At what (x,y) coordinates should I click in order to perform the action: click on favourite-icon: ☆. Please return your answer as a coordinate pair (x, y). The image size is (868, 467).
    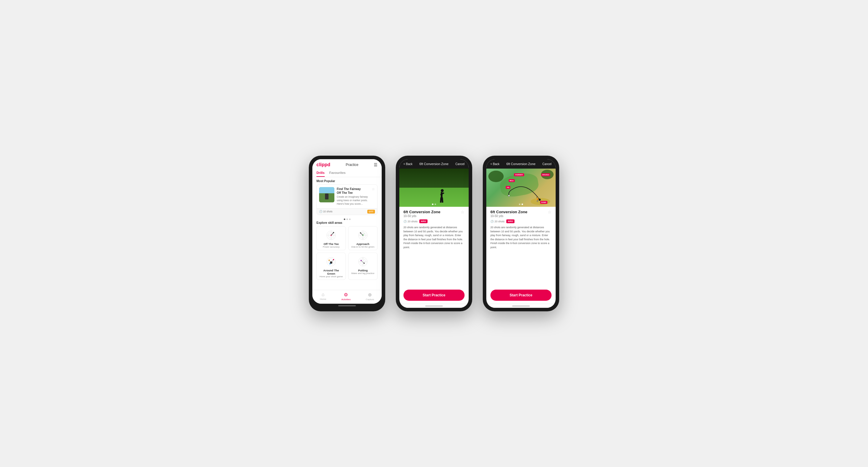
    Looking at the image, I should click on (373, 189).